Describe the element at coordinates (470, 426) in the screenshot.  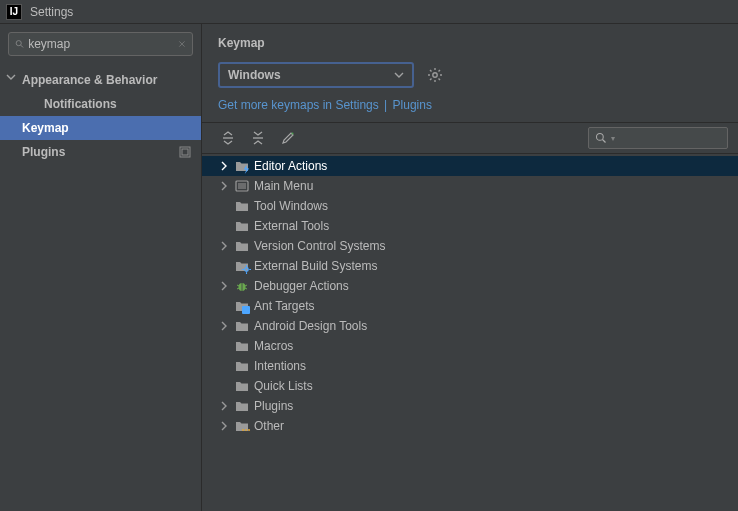
I see `action-tree-item-other: Other` at that location.